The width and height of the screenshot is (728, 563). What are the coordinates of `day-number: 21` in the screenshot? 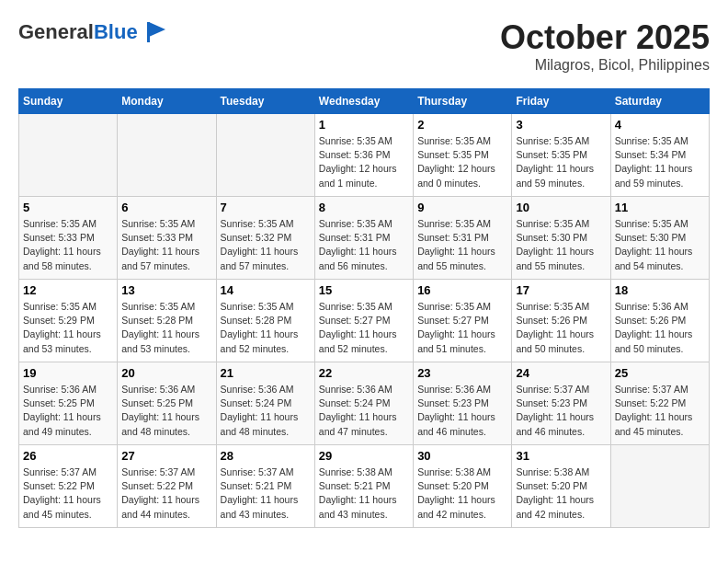 It's located at (266, 373).